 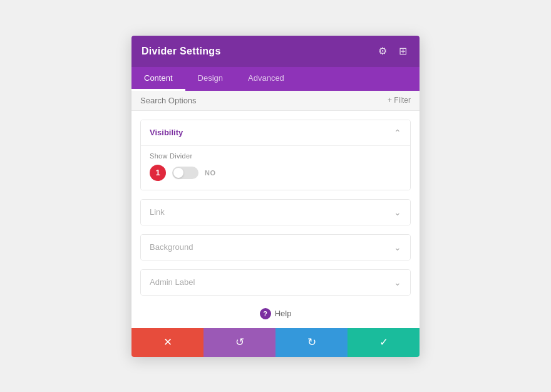 I want to click on save-button: ✓, so click(x=383, y=343).